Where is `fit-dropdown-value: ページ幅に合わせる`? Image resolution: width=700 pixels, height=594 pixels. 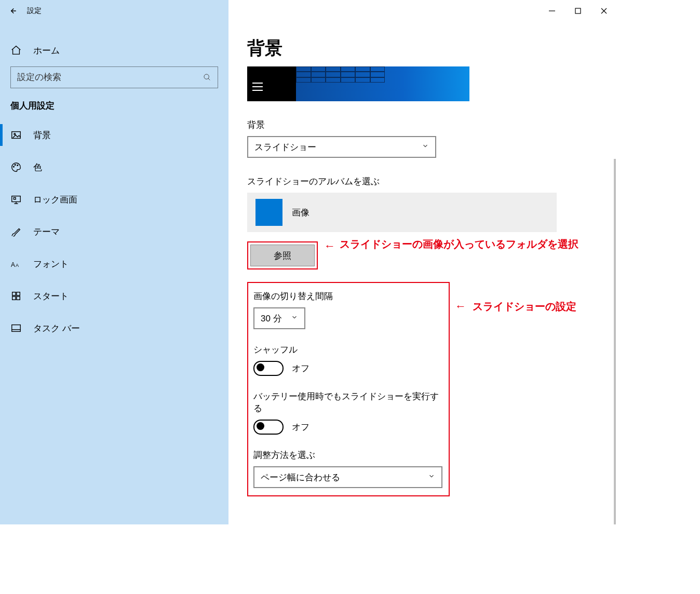 fit-dropdown-value: ページ幅に合わせる is located at coordinates (300, 478).